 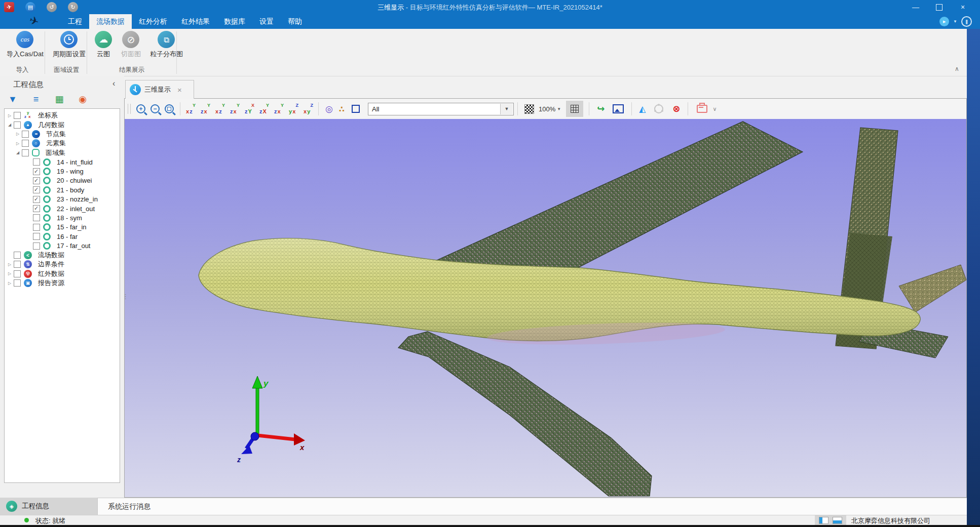 What do you see at coordinates (59, 99) in the screenshot?
I see `grid-icon: ▦` at bounding box center [59, 99].